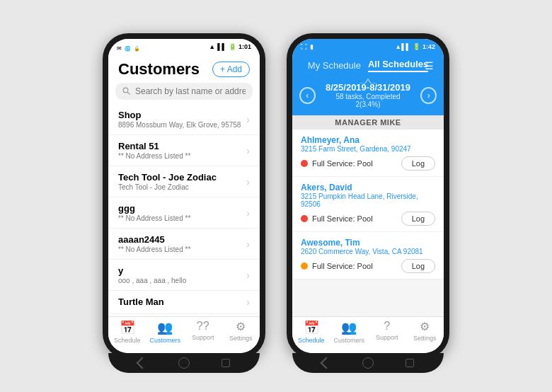  What do you see at coordinates (425, 334) in the screenshot?
I see `nav-settings-right: ⚙ Settings` at bounding box center [425, 334].